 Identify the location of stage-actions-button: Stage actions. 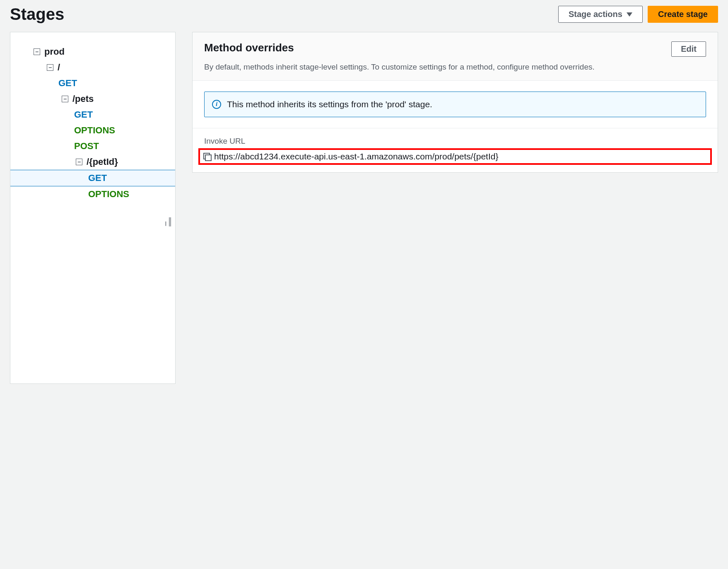
(600, 14).